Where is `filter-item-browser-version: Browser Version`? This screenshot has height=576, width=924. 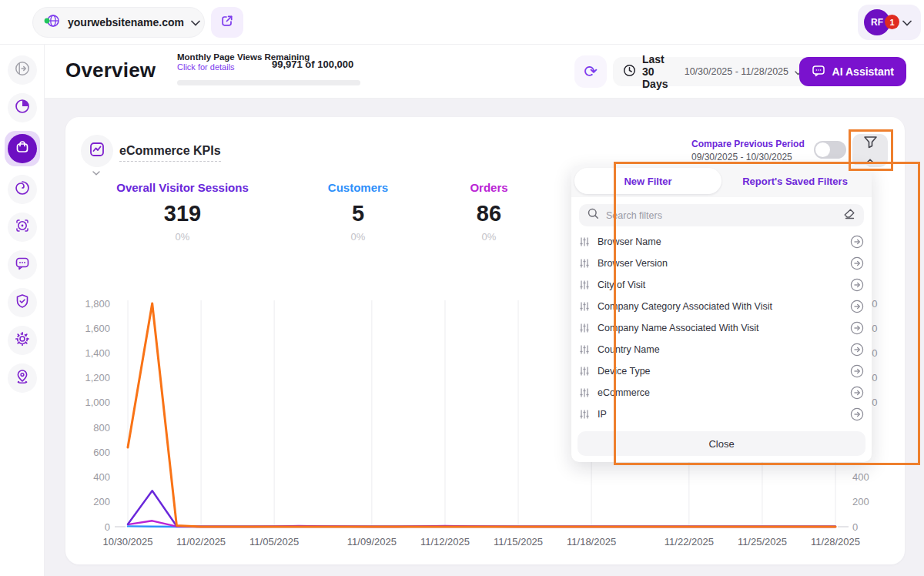
filter-item-browser-version: Browser Version is located at coordinates (721, 263).